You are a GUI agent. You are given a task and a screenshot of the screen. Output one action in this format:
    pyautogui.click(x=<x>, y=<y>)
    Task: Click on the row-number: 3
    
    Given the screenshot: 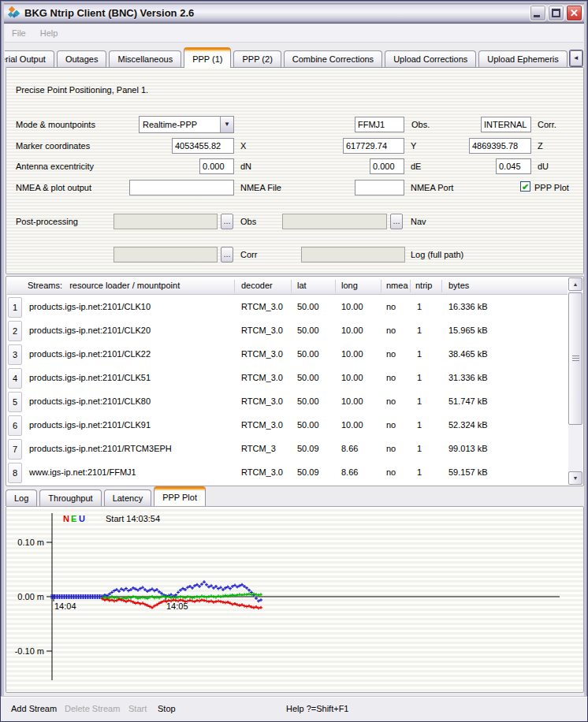 What is the action you would take?
    pyautogui.click(x=15, y=355)
    